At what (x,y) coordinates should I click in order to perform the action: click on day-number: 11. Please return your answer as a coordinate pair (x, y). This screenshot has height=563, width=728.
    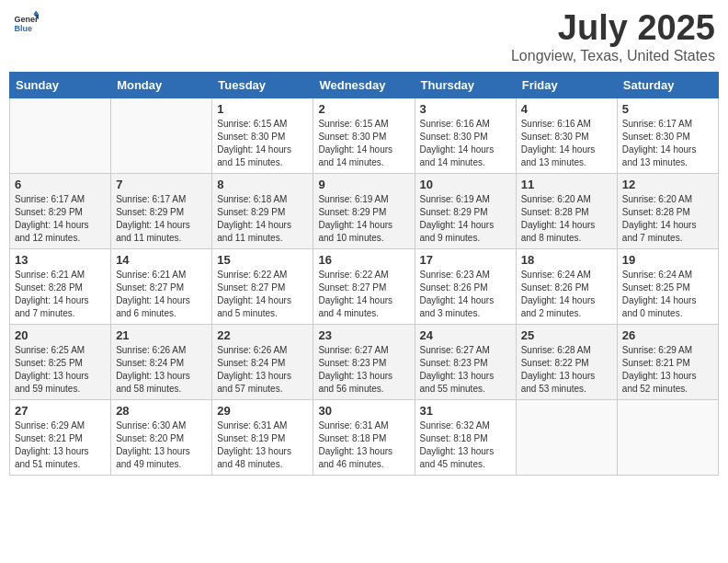
    Looking at the image, I should click on (566, 184).